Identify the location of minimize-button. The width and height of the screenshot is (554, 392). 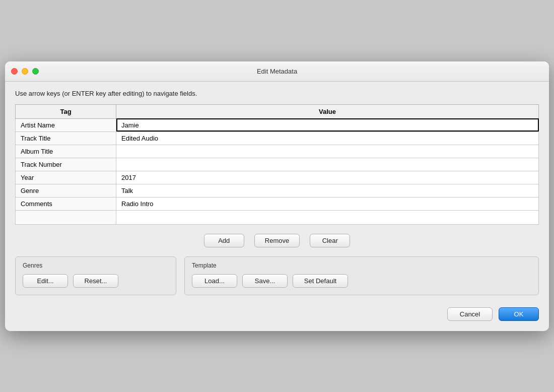
(25, 72).